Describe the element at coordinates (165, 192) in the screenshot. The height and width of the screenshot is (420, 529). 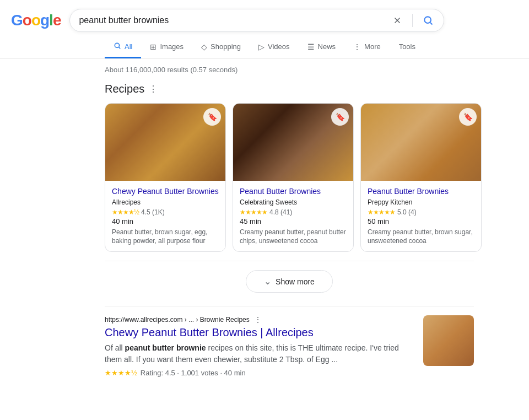
I see `recipe-name: Chewy Peanut Butter Brownies` at that location.